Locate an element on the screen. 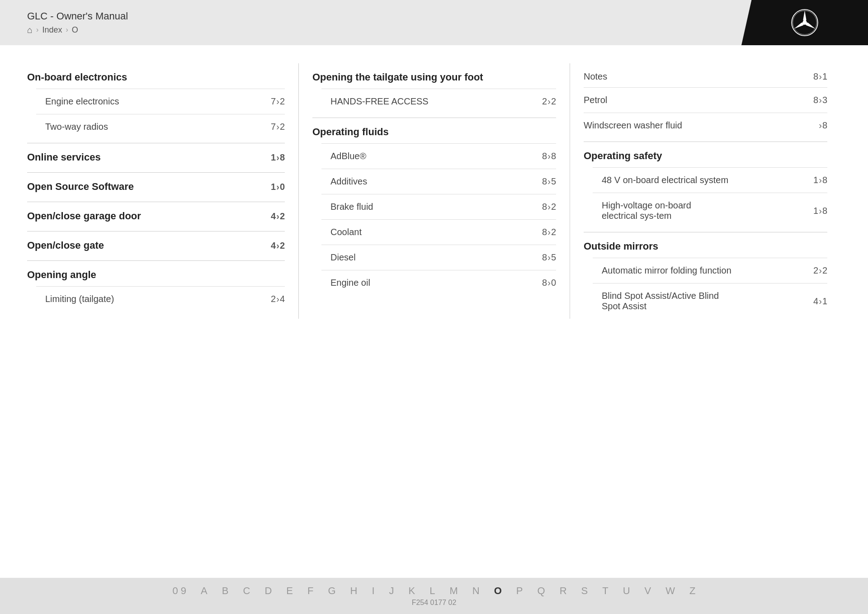  alpha-F: F is located at coordinates (310, 591).